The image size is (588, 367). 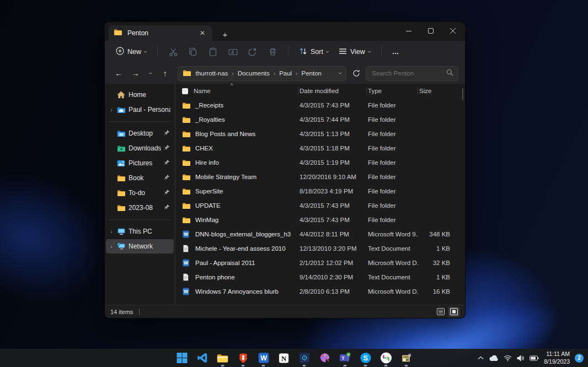 What do you see at coordinates (494, 358) in the screenshot?
I see `onedrive-icon` at bounding box center [494, 358].